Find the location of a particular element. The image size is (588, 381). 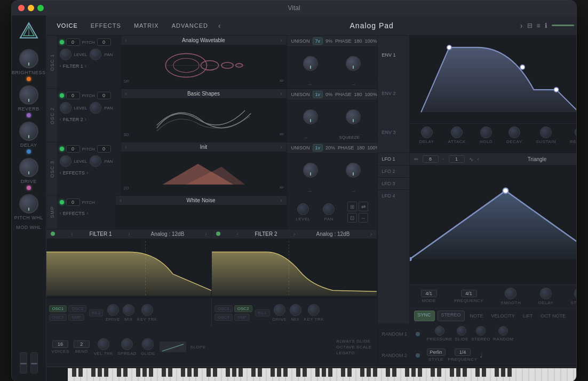

env-delay-knob is located at coordinates (427, 132).